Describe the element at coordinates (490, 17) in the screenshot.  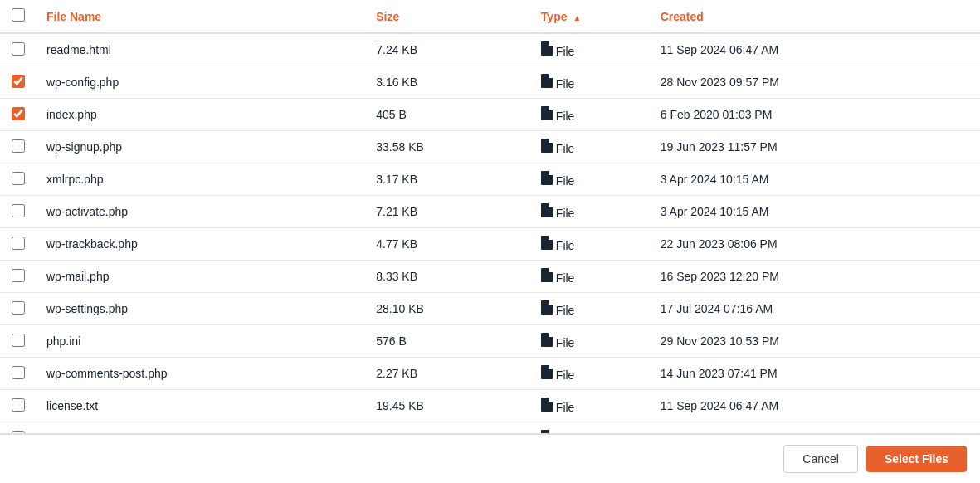
I see `table-header: File Name Size Type ▲ Created` at that location.